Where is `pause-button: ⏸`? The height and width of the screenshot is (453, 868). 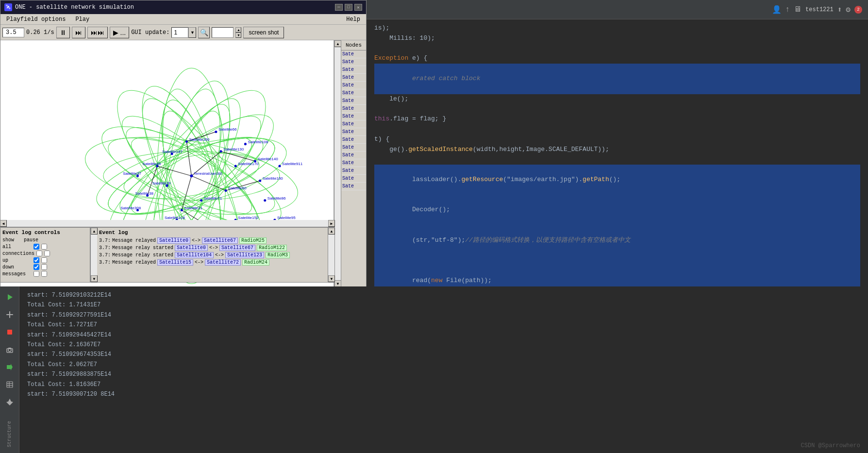 pause-button: ⏸ is located at coordinates (63, 33).